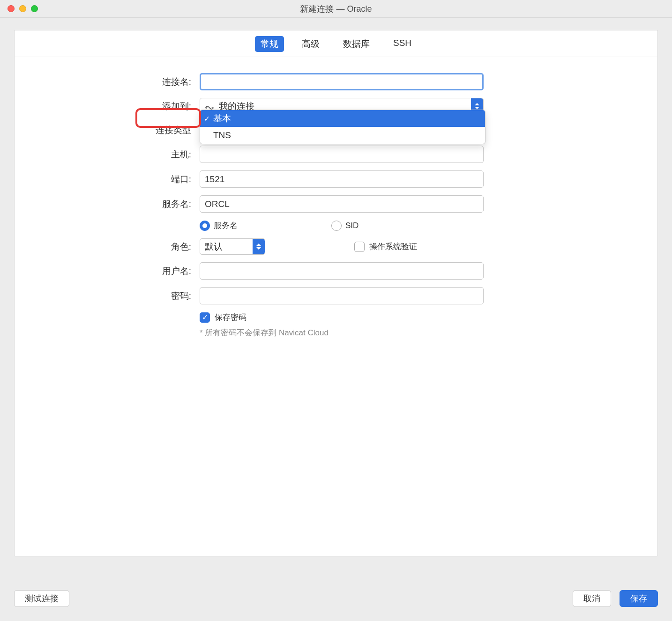 The image size is (672, 621). I want to click on footer: 测试连接 取消 保存, so click(336, 599).